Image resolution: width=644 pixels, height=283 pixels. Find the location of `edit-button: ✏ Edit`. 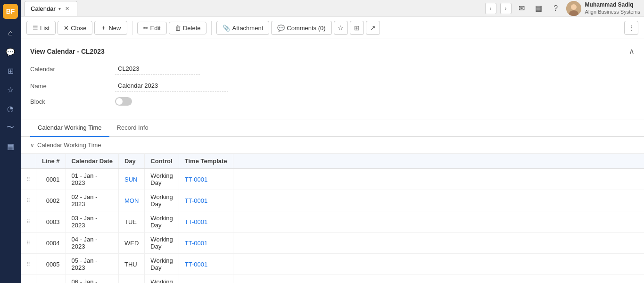

edit-button: ✏ Edit is located at coordinates (152, 28).